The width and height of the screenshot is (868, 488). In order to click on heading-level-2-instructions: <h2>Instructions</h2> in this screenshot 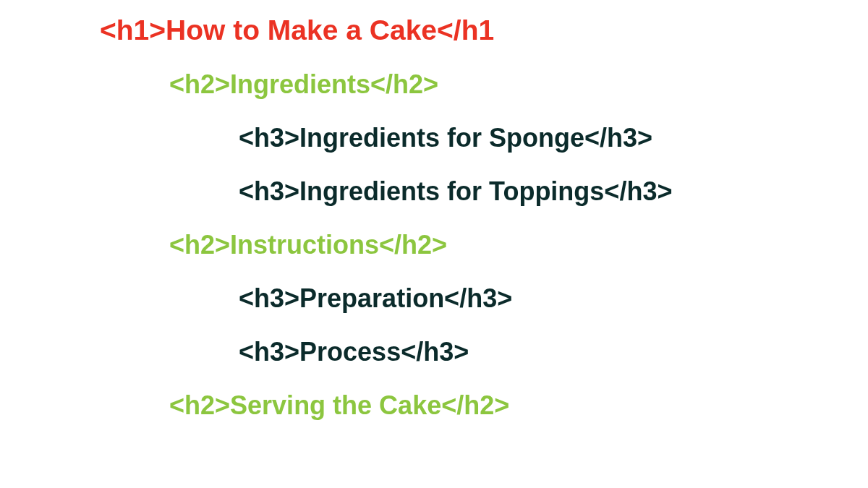, I will do `click(519, 245)`.